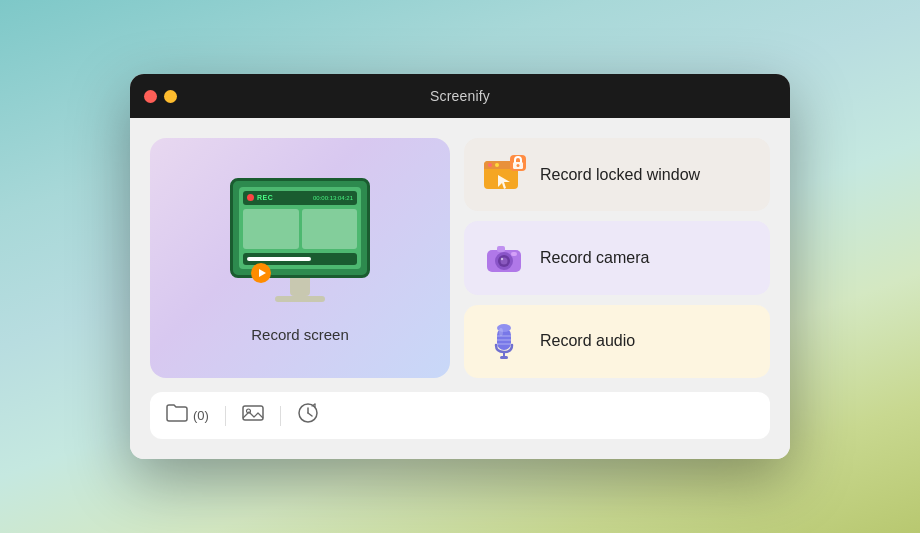 The width and height of the screenshot is (920, 533). I want to click on monitor-body: REC 00:00:13:04:21, so click(300, 228).